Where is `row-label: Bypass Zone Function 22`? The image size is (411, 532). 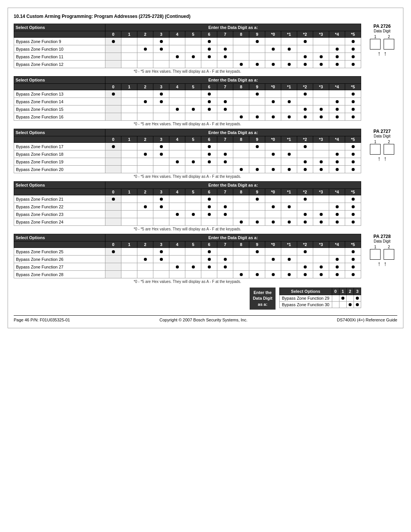 row-label: Bypass Zone Function 22 is located at coordinates (60, 207).